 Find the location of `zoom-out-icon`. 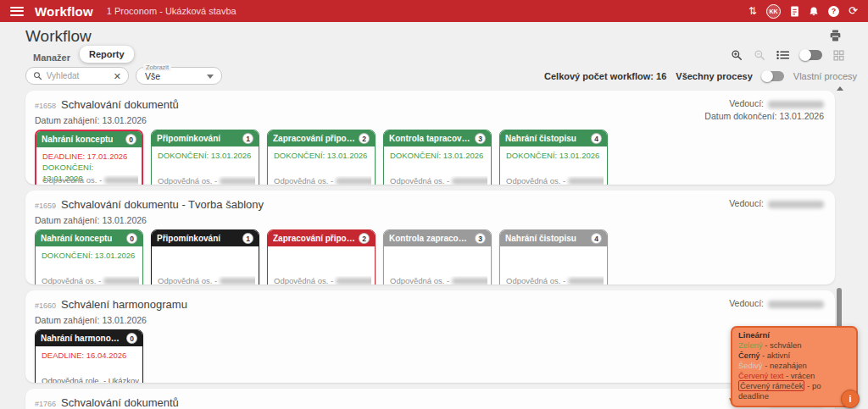

zoom-out-icon is located at coordinates (760, 55).